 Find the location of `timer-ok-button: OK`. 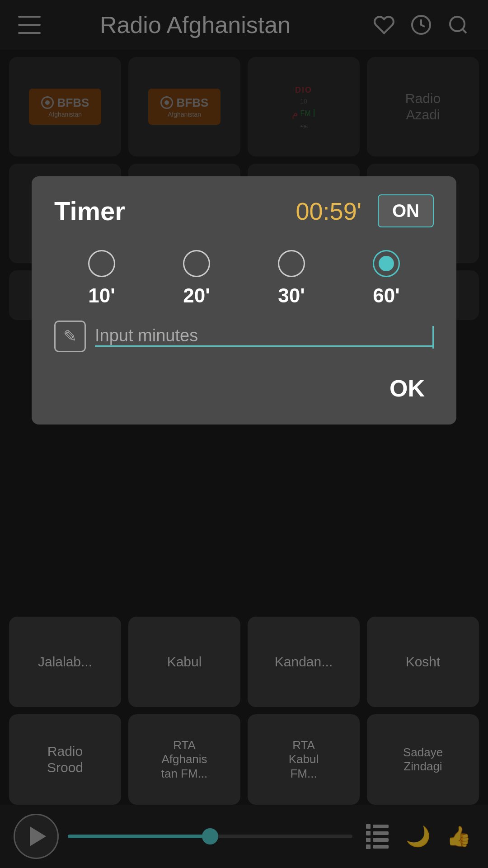

timer-ok-button: OK is located at coordinates (244, 388).